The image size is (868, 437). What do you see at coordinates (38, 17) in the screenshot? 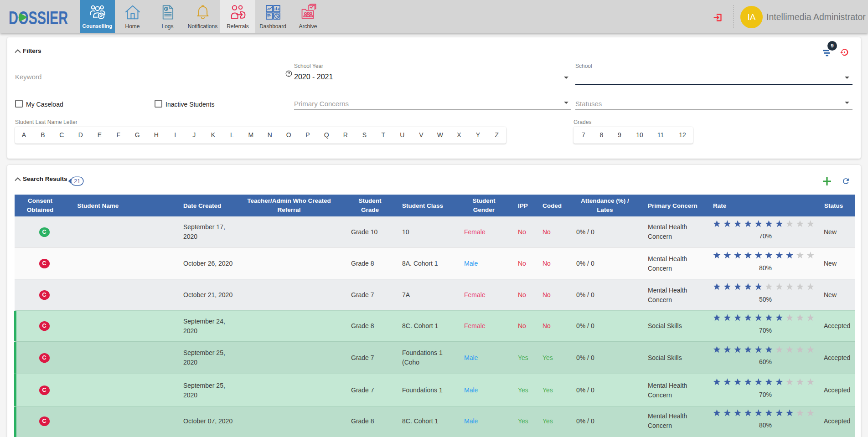
I see `svg-text: DOSSIER` at bounding box center [38, 17].